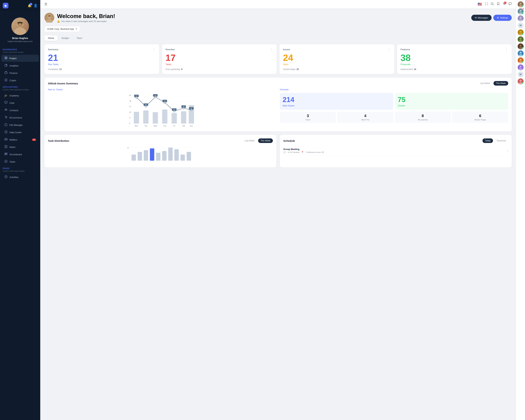  I want to click on task-last-week-btn: Last Week, so click(250, 141).